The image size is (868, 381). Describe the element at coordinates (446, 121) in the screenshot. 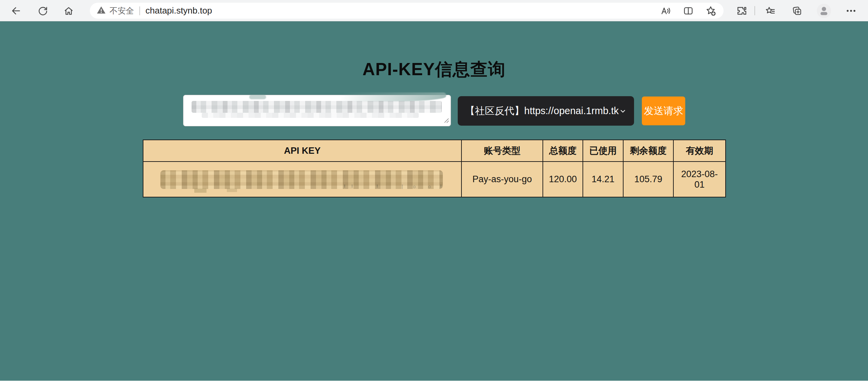

I see `resize-grip-icon` at that location.